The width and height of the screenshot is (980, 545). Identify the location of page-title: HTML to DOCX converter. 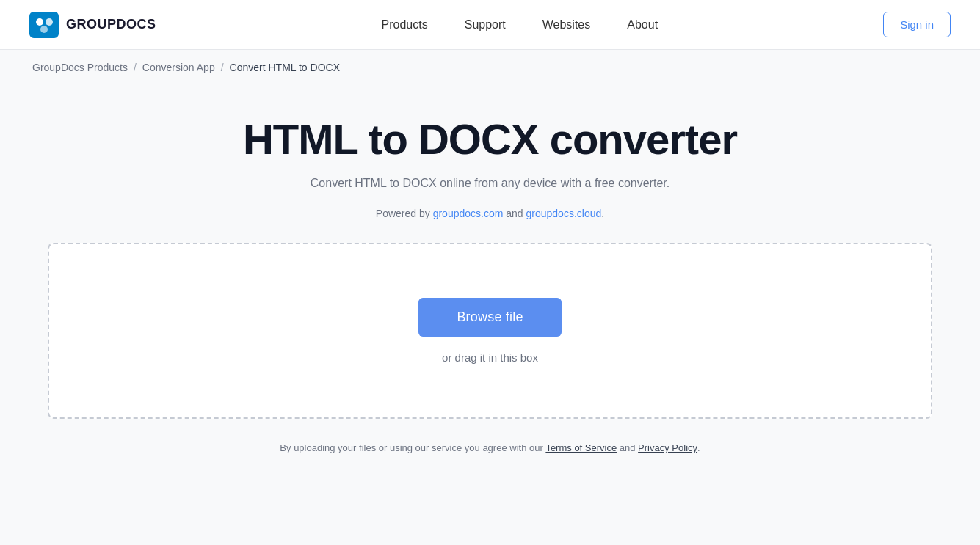
(490, 139).